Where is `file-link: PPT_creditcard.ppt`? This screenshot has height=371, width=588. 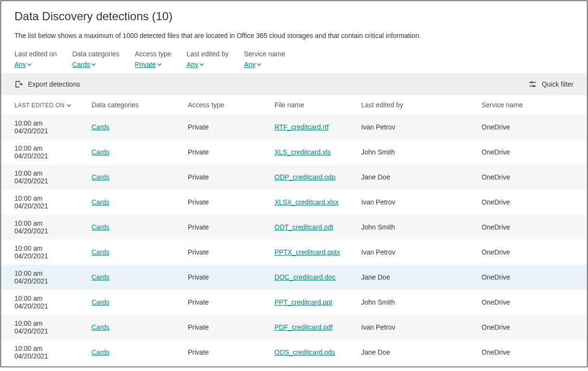 file-link: PPT_creditcard.ppt is located at coordinates (303, 302).